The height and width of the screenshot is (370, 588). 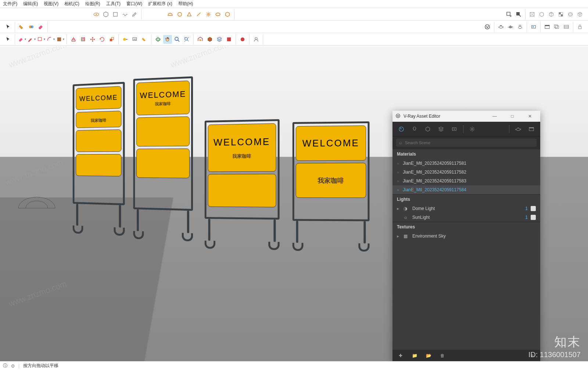 I want to click on select-scene-icon, so click(x=519, y=14).